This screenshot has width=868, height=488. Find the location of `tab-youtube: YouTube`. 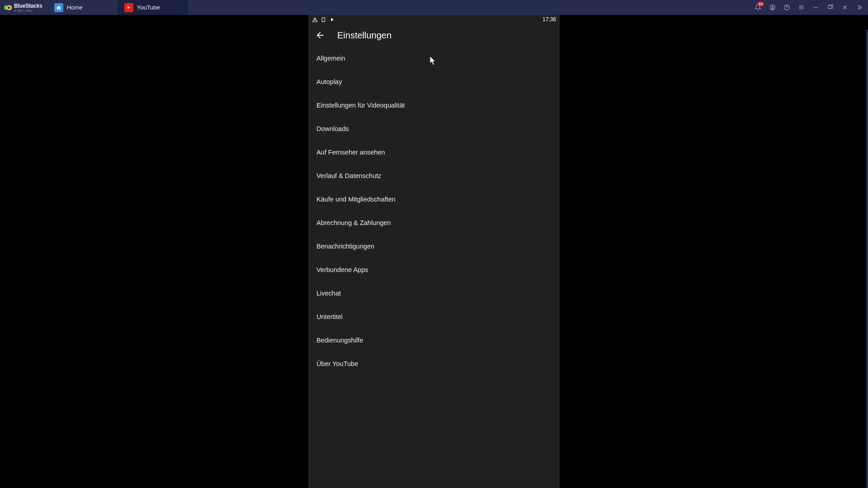

tab-youtube: YouTube is located at coordinates (153, 7).